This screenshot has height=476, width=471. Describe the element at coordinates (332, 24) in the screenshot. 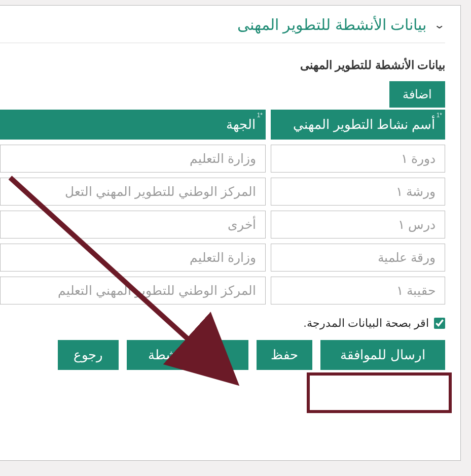

I see `section-title: بيانات الأنشطة للتطوير المهنى` at that location.